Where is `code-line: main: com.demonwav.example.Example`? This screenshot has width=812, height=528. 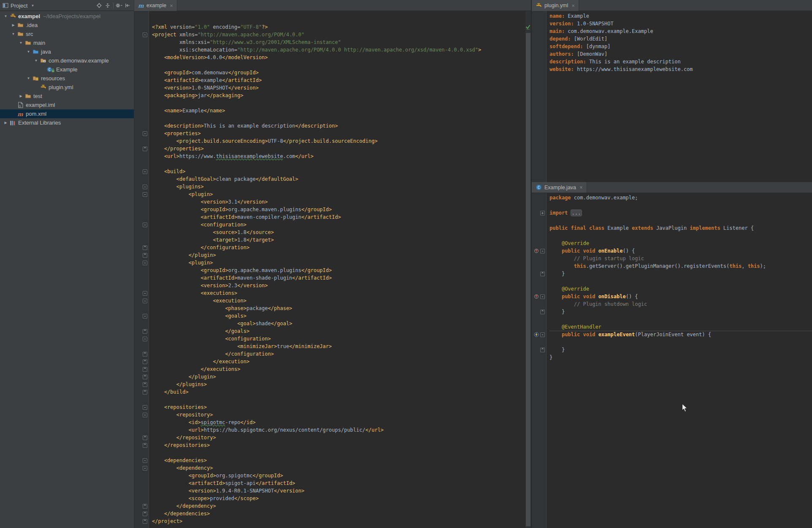
code-line: main: com.demonwav.example.Example is located at coordinates (681, 31).